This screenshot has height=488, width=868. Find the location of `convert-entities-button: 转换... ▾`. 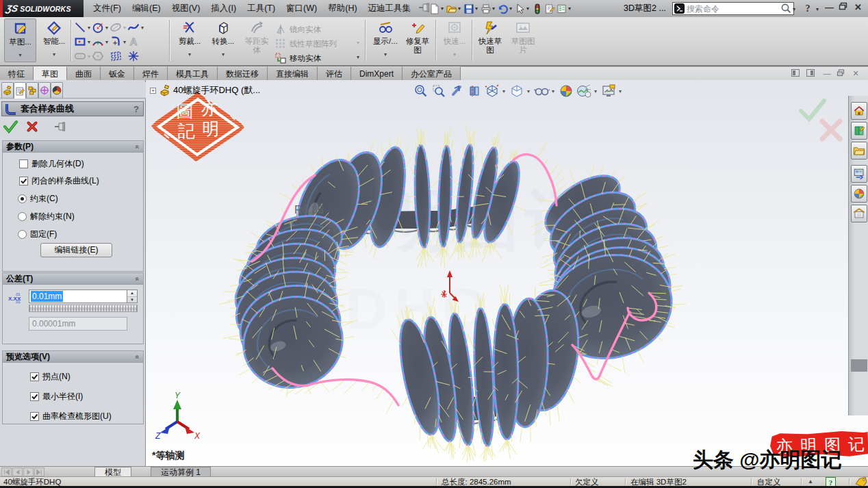

convert-entities-button: 转换... ▾ is located at coordinates (223, 40).